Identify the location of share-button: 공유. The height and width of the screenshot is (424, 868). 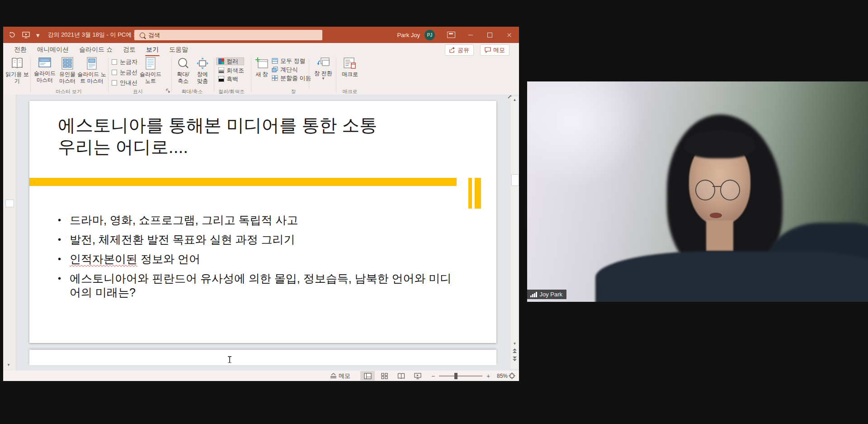
(459, 50).